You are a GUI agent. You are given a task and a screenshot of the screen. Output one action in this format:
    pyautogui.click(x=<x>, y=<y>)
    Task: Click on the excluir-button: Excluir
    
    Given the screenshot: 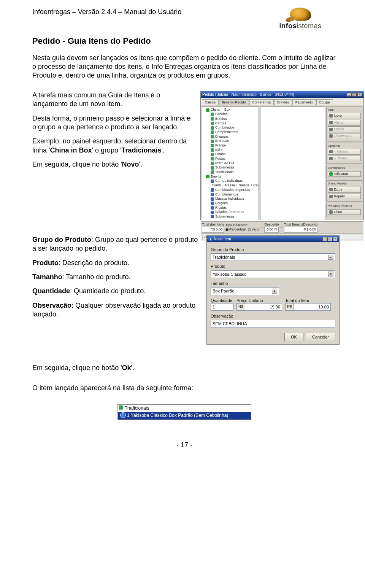 What is the action you would take?
    pyautogui.click(x=344, y=129)
    